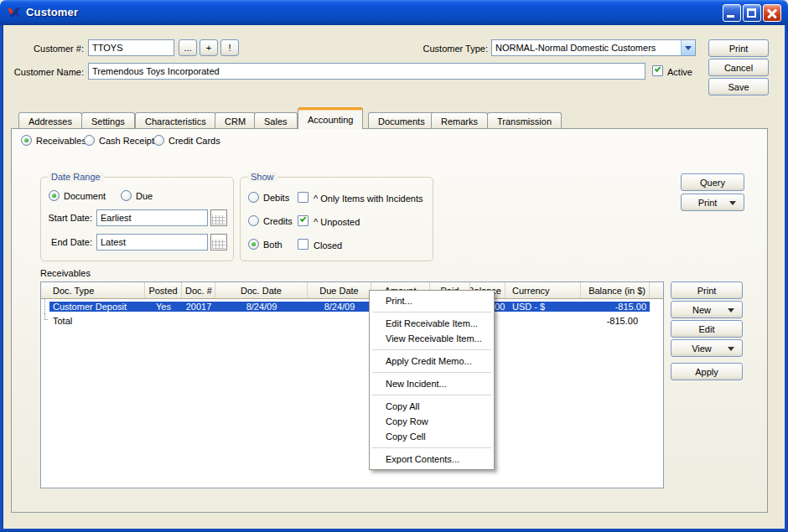  Describe the element at coordinates (594, 48) in the screenshot. I see `customer-type-select: NORMAL-Normal Domestic Customers` at that location.